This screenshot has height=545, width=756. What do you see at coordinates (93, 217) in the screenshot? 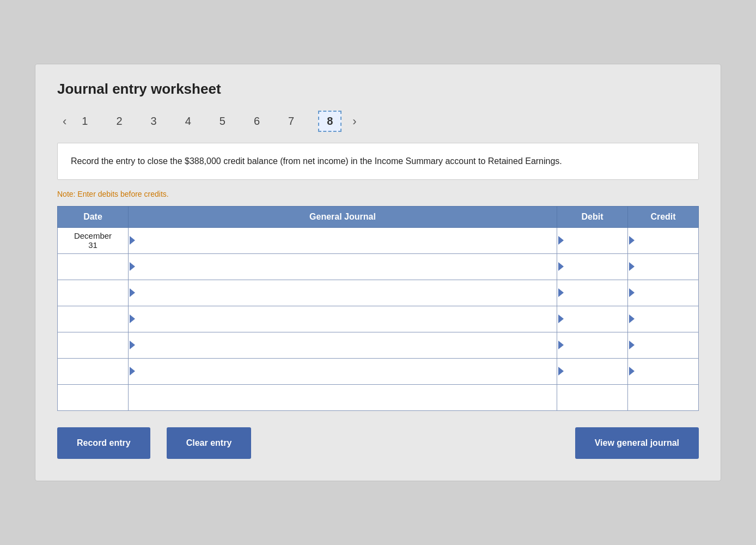
I see `header-date: Date` at bounding box center [93, 217].